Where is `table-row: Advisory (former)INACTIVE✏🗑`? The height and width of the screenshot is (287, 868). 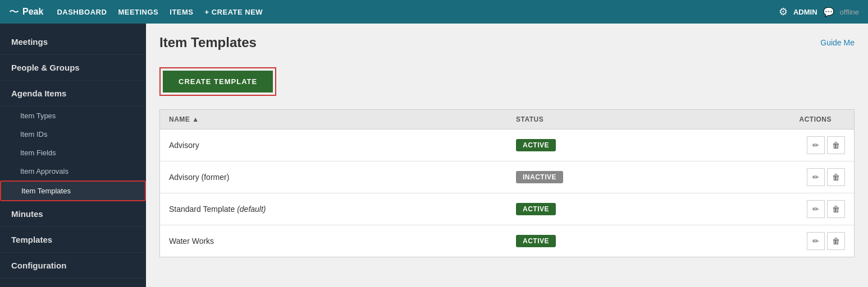 table-row: Advisory (former)INACTIVE✏🗑 is located at coordinates (507, 177).